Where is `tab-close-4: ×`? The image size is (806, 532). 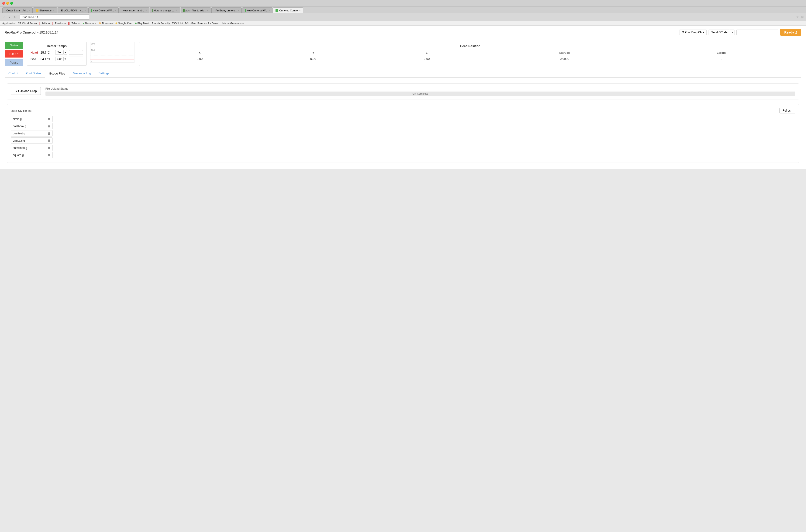
tab-close-4: × is located at coordinates (146, 10).